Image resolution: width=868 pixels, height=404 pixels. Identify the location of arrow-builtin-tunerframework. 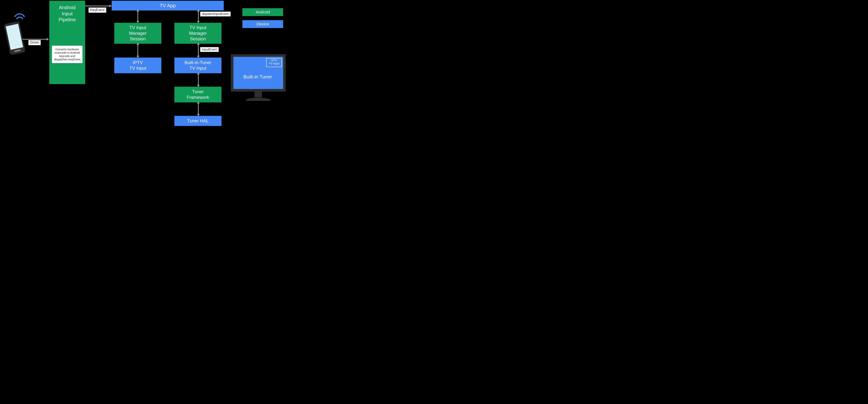
(198, 80).